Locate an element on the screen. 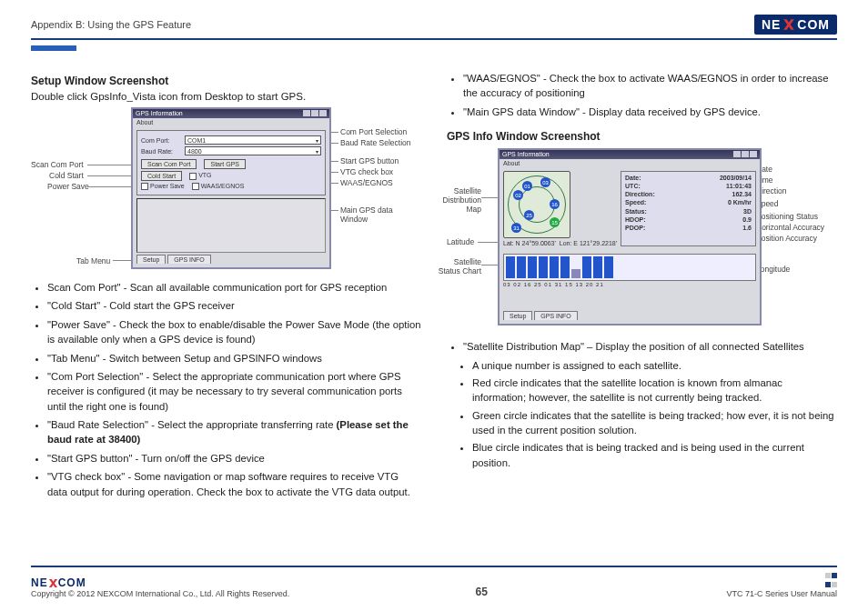 The width and height of the screenshot is (868, 611). titlebar-buttons is located at coordinates (315, 114).